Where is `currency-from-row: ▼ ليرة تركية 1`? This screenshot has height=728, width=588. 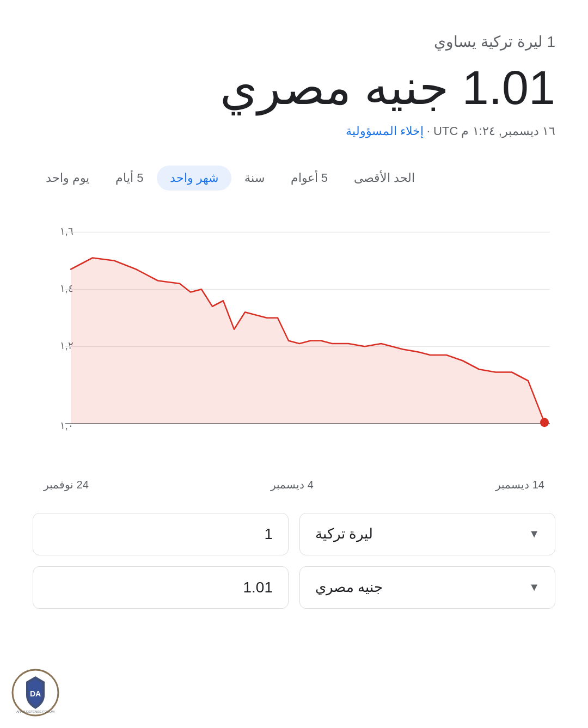
currency-from-row: ▼ ليرة تركية 1 is located at coordinates (294, 534).